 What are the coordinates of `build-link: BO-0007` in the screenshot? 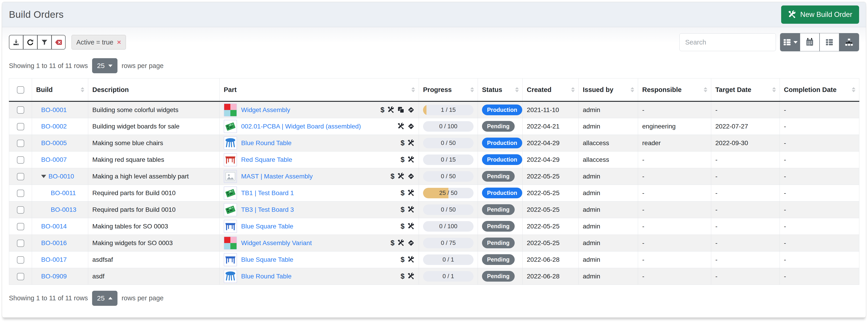 It's located at (54, 160).